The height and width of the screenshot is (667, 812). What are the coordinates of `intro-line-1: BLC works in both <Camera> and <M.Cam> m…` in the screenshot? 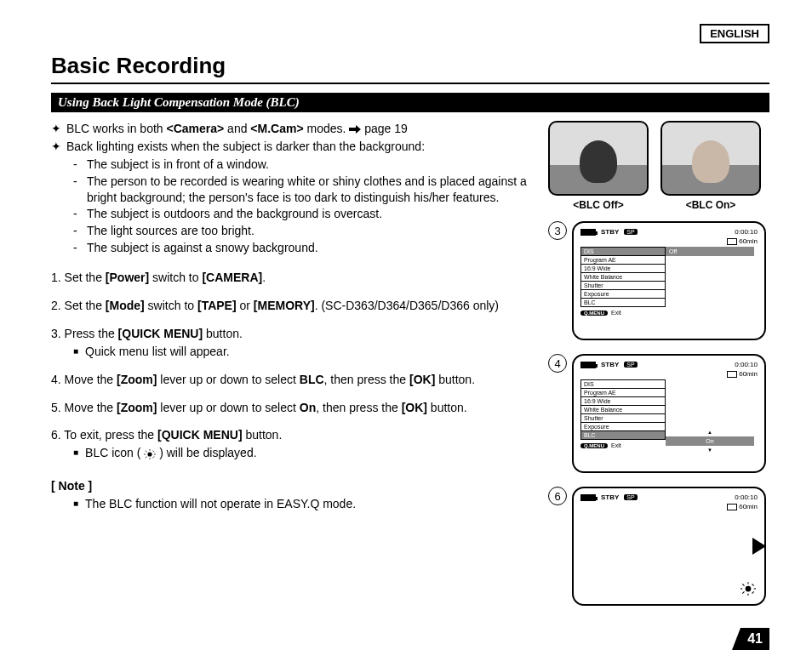 It's located at (237, 129).